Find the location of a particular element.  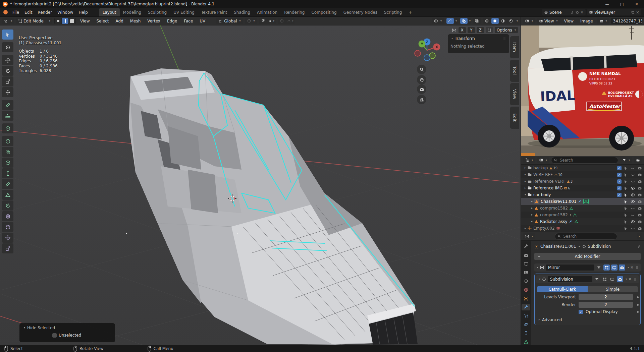

new-collection-button is located at coordinates (638, 160).